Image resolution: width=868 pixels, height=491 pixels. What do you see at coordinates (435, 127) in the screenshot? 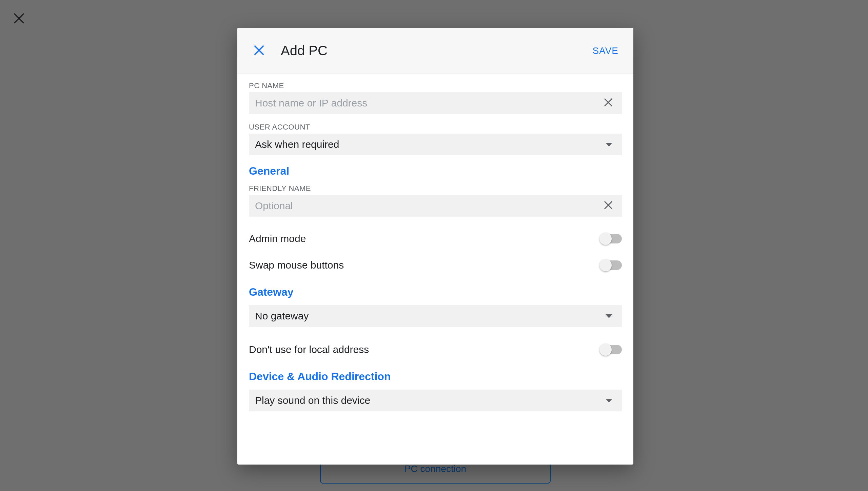
I see `user-account-label: USER ACCOUNT` at bounding box center [435, 127].